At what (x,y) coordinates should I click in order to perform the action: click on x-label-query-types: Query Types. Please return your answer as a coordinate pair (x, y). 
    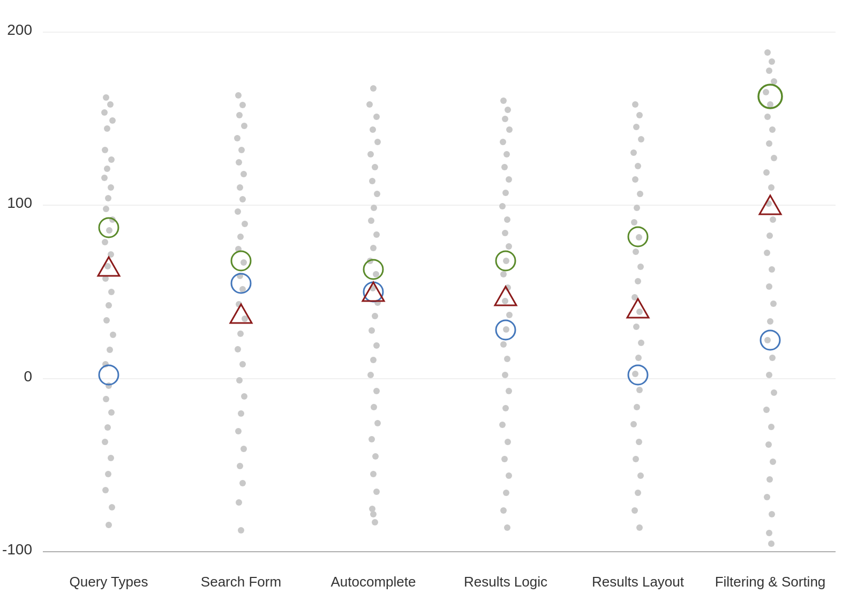
    Looking at the image, I should click on (109, 582).